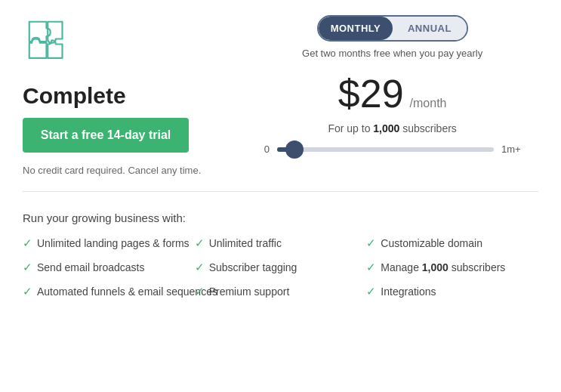 The image size is (561, 392). I want to click on feature-label: Automated funnels & email sequences, so click(127, 292).